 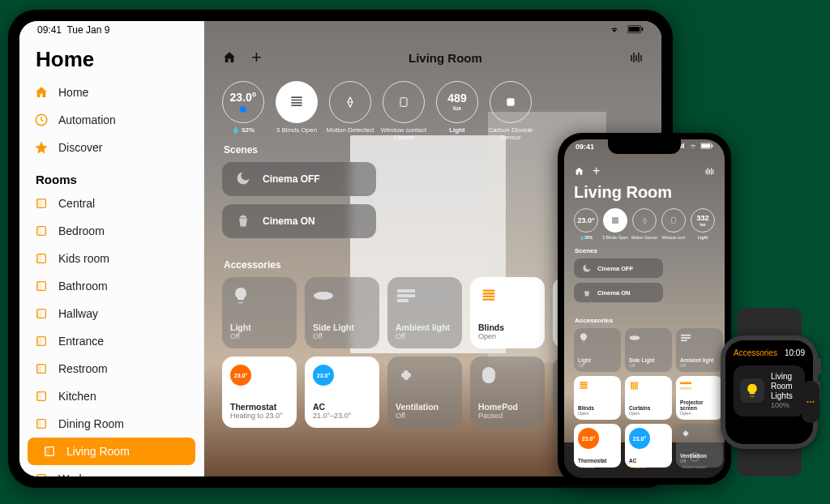 I want to click on watch-body: Accessories 10:09 Living Room Lights 100…, so click(x=769, y=392).